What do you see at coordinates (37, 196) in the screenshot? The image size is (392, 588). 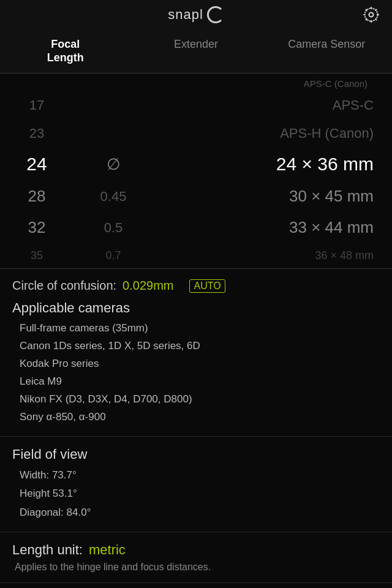 I see `focal-value: 28` at bounding box center [37, 196].